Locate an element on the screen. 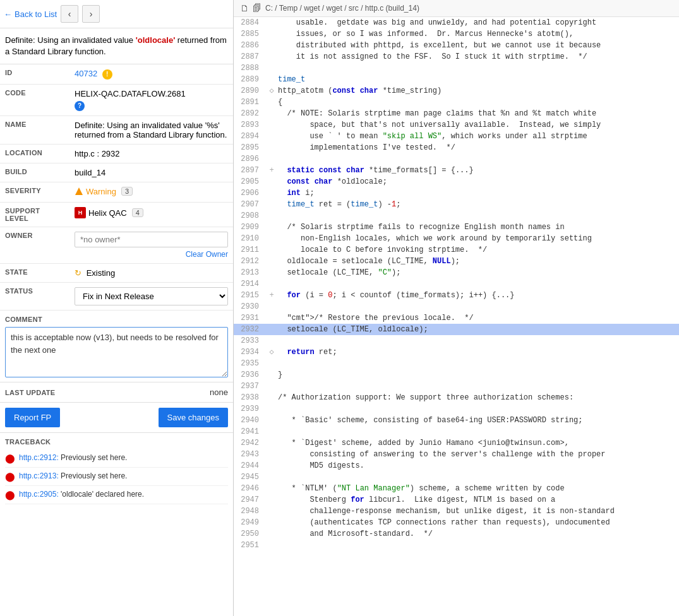 Image resolution: width=679 pixels, height=616 pixels. line-number: 2889 is located at coordinates (249, 80).